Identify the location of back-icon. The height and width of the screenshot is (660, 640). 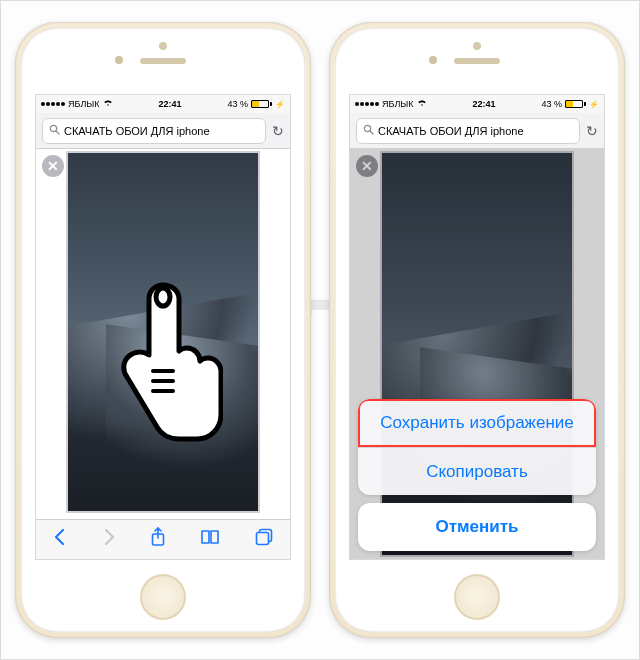
(60, 540).